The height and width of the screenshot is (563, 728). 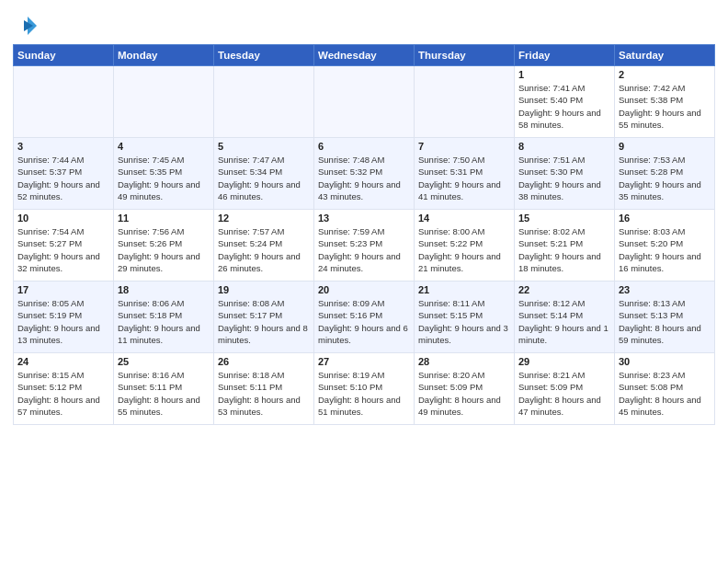 What do you see at coordinates (164, 246) in the screenshot?
I see `calendar-cell: 11Sunrise: 7:56 AMSunset: 5:26 PMDayligh…` at bounding box center [164, 246].